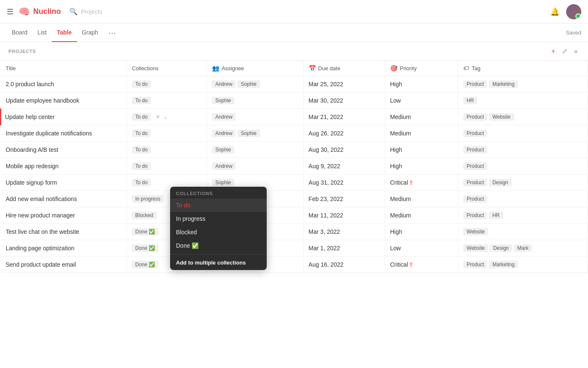 This screenshot has width=588, height=368. What do you see at coordinates (144, 215) in the screenshot?
I see `collection-pill: Blocked` at bounding box center [144, 215].